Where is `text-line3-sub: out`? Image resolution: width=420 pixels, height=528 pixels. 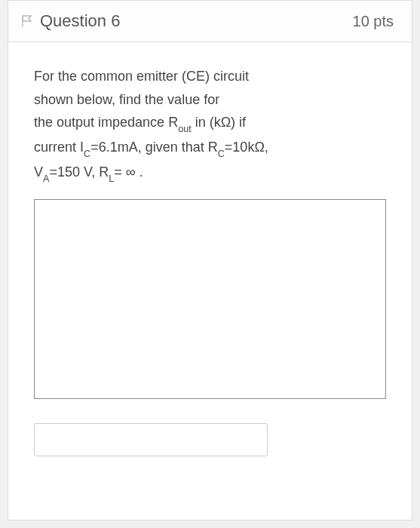
text-line3-sub: out is located at coordinates (185, 129).